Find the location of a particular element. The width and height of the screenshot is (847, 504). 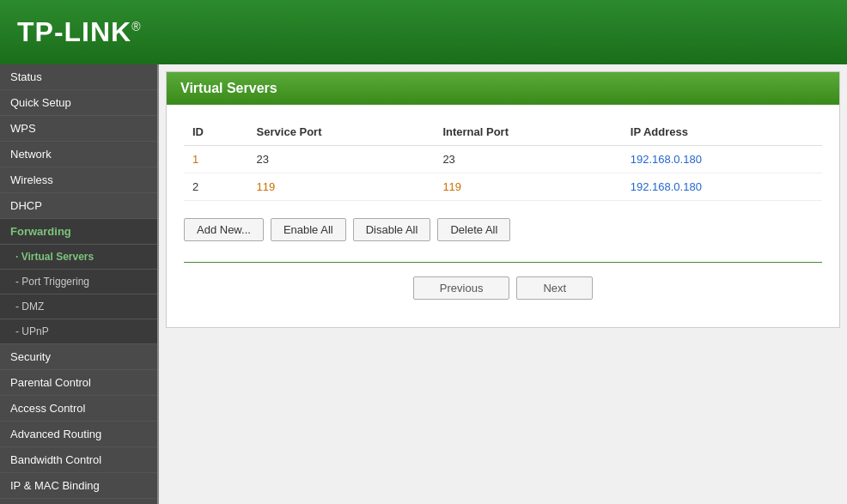

sidebar-item-virtual-servers: · Virtual Servers is located at coordinates (79, 258).